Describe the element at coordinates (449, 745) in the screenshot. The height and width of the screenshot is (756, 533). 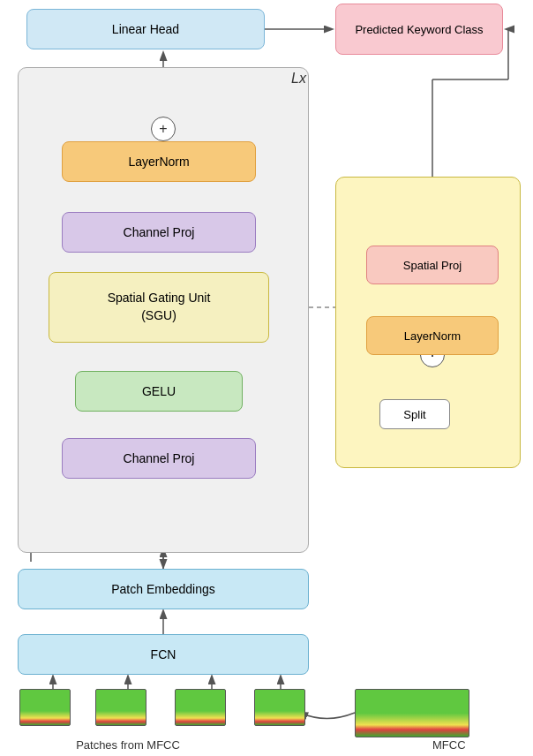
I see `mfcc-label: MFCC` at that location.